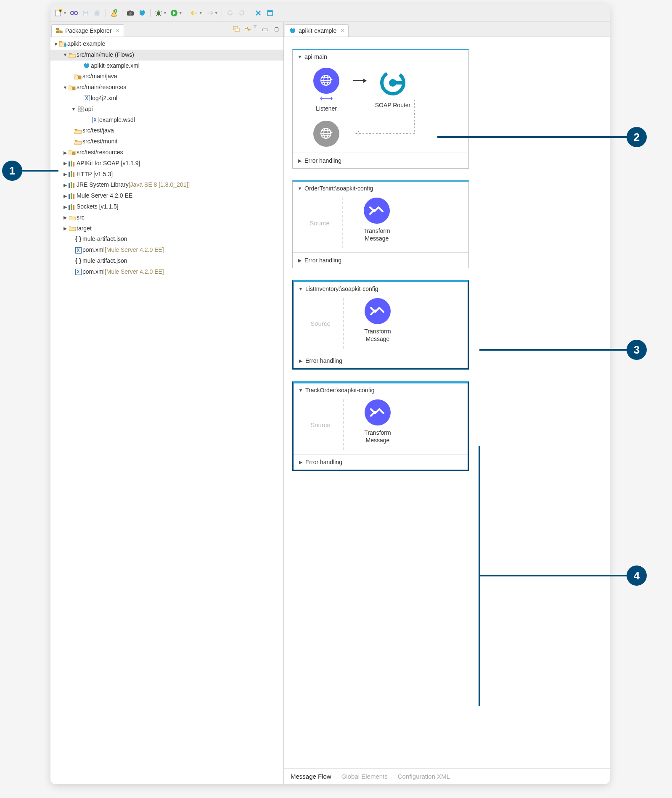 The height and width of the screenshot is (798, 672). Describe the element at coordinates (63, 44) in the screenshot. I see `project-icon` at that location.